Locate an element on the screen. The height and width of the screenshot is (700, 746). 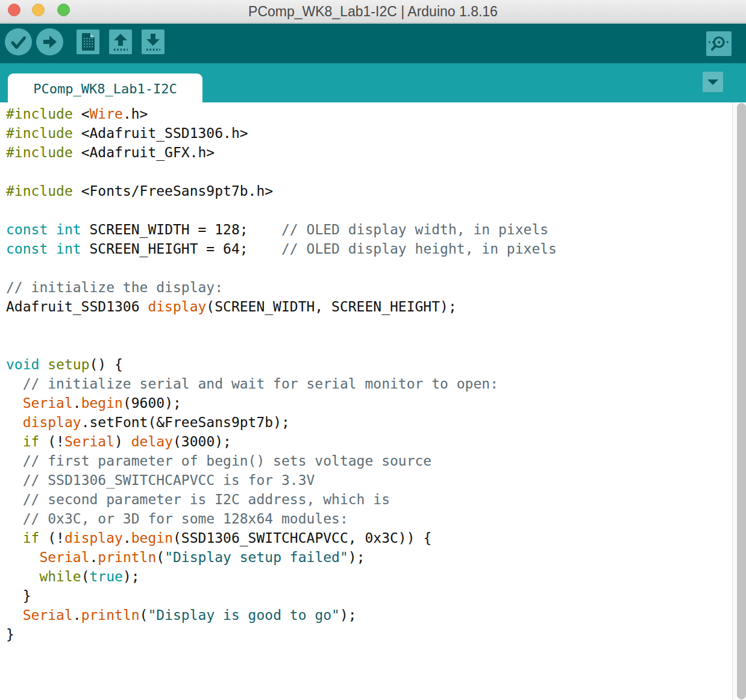
code-line: void setup() { is located at coordinates (369, 364).